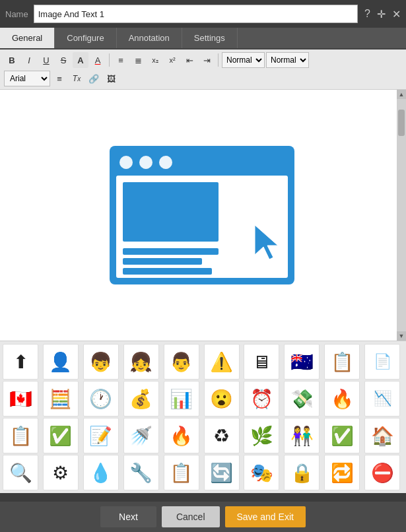 Image resolution: width=406 pixels, height=532 pixels. I want to click on insert-image-button: 🖼, so click(111, 79).